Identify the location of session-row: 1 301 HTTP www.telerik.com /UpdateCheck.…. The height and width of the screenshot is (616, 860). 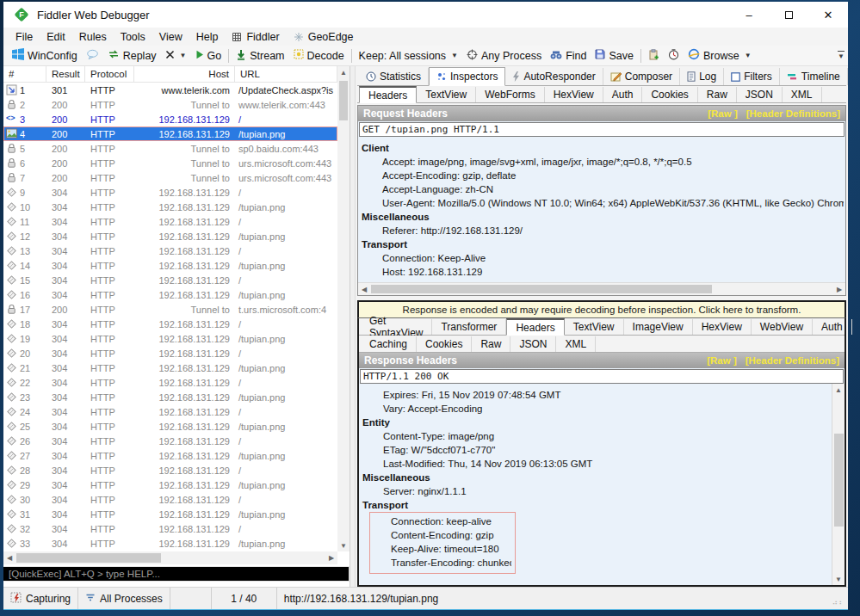
(170, 89).